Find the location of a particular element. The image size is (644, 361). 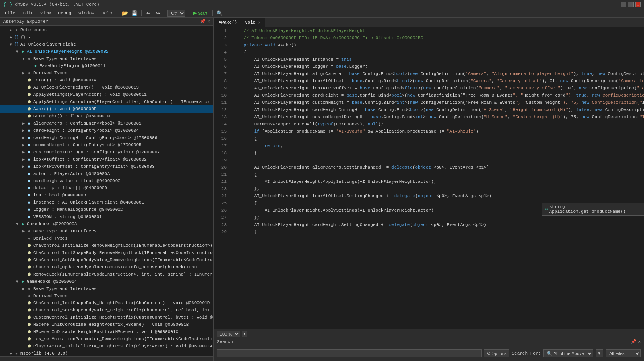

menu-file: File is located at coordinates (10, 13).